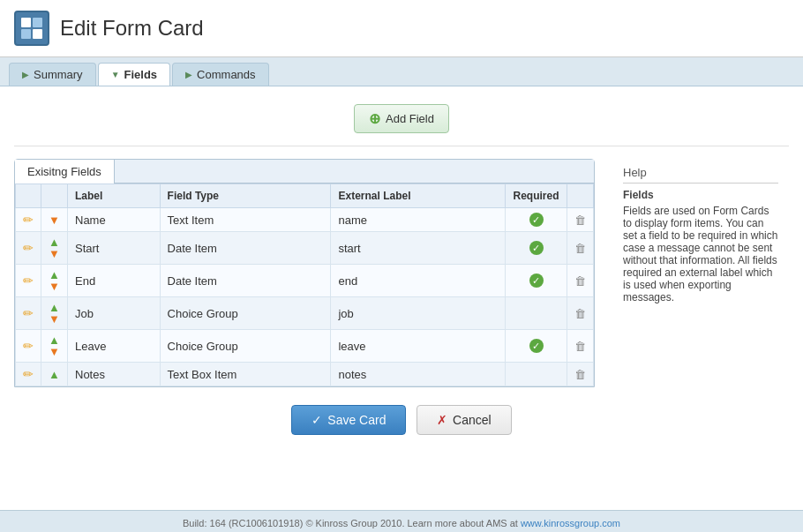  Describe the element at coordinates (701, 195) in the screenshot. I see `help-section-title: Fields` at that location.